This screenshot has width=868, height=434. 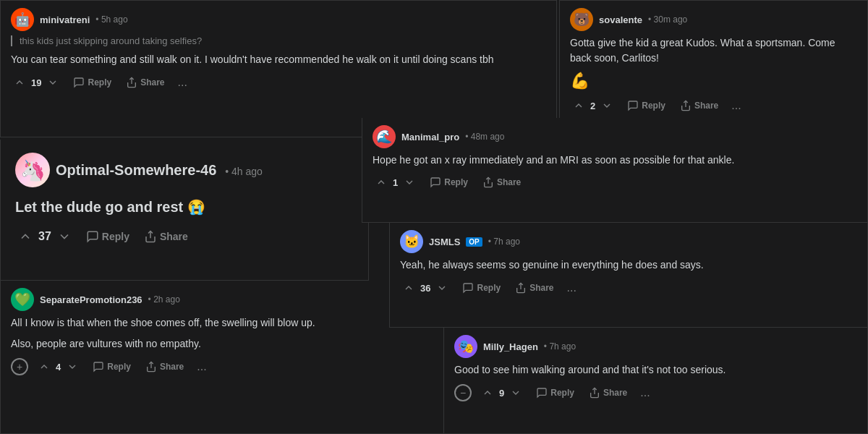 What do you see at coordinates (629, 275) in the screenshot?
I see `comment-jsmls: 🐱 JSMLS OP • 7h ago Yeah, he always seem…` at bounding box center [629, 275].